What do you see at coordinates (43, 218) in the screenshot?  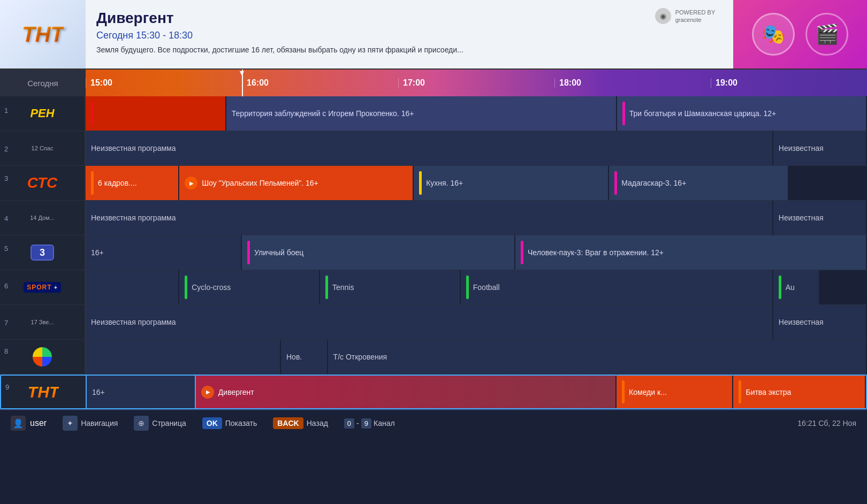 I see `channel-cell-dom: 4 14 Дом...` at bounding box center [43, 218].